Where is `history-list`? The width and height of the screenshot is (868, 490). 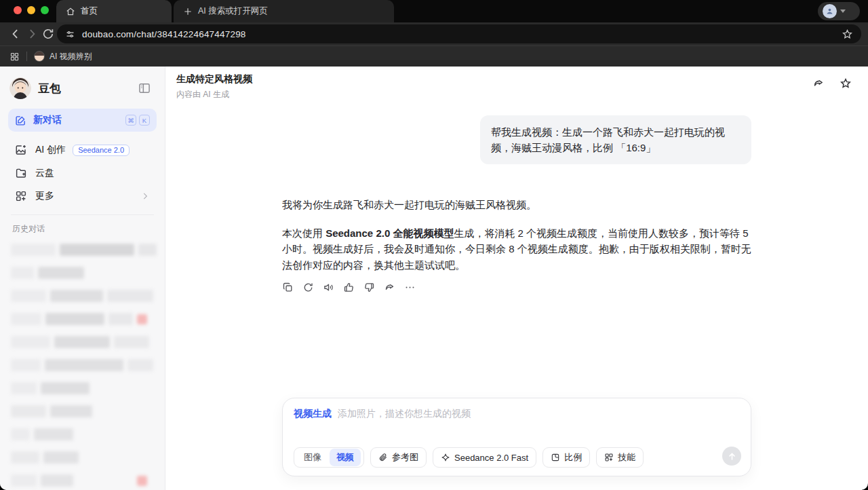 history-list is located at coordinates (83, 365).